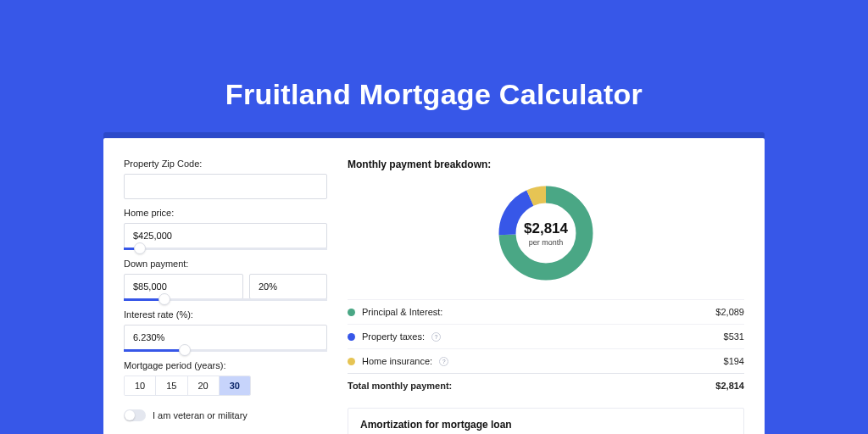 Image resolution: width=868 pixels, height=434 pixels. Describe the element at coordinates (225, 297) in the screenshot. I see `inputs-column: Property Zip Code: Home price: Down paym…` at that location.